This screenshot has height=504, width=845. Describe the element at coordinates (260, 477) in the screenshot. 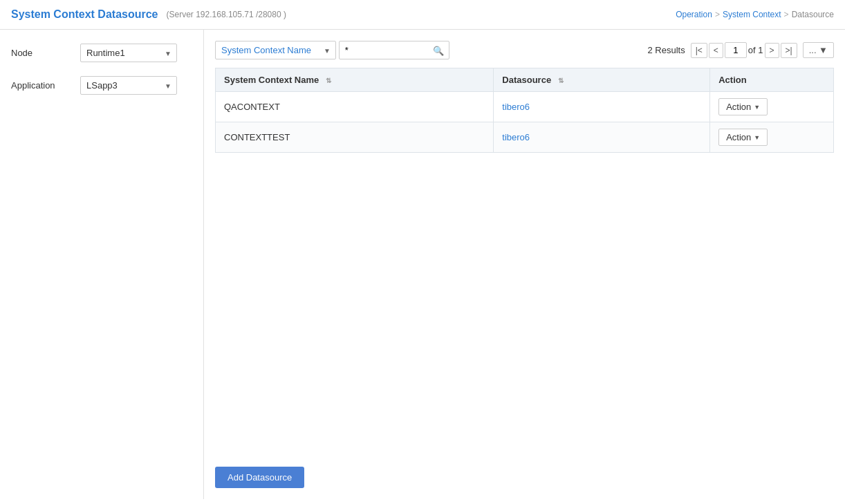

I see `add-datasource-button: Add Datasource` at that location.